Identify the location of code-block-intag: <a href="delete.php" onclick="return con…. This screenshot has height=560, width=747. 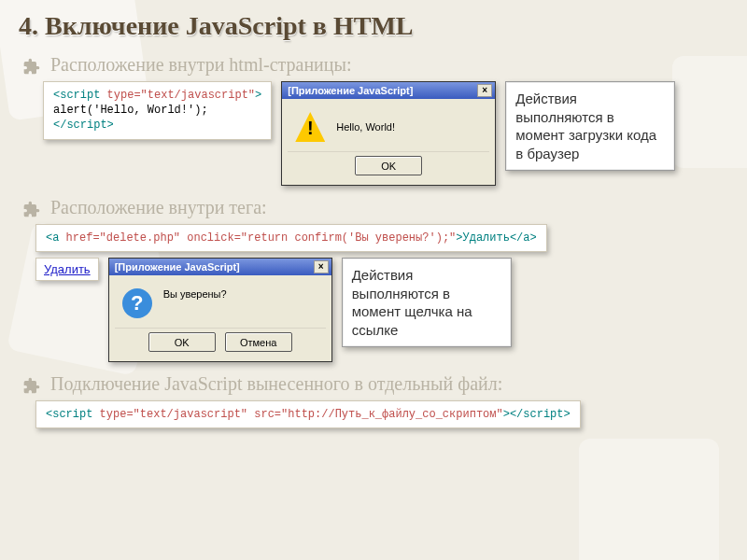
(291, 238).